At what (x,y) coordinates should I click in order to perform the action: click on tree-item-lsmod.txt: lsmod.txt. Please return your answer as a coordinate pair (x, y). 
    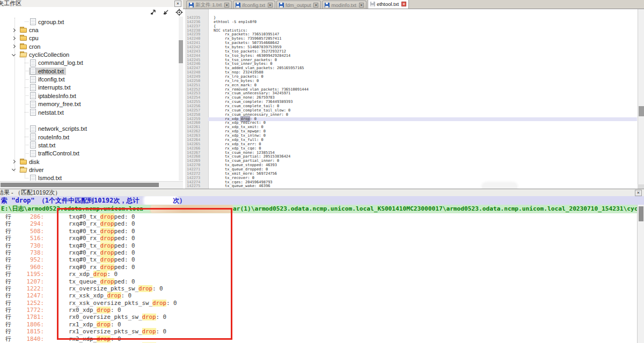
    Looking at the image, I should click on (89, 177).